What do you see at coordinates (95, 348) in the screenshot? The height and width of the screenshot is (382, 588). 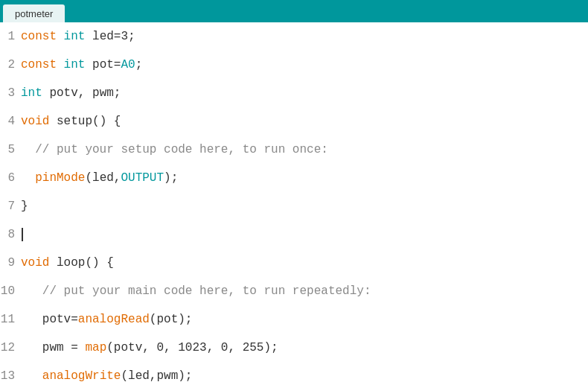 I see `code-token: map` at bounding box center [95, 348].